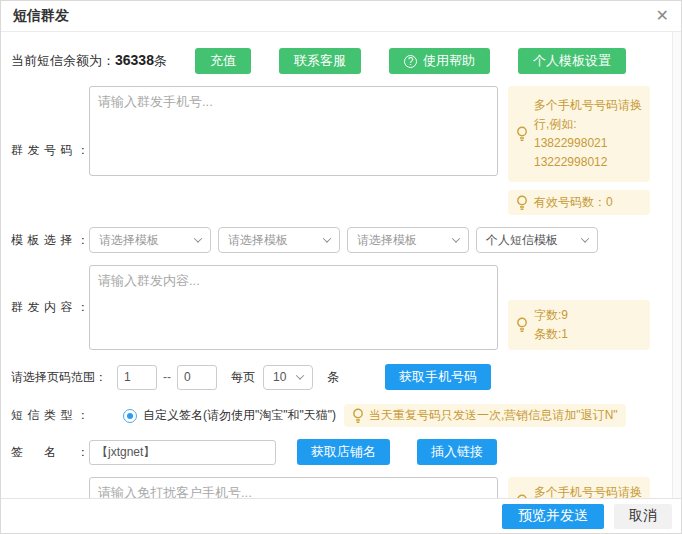 This screenshot has width=682, height=534. Describe the element at coordinates (320, 61) in the screenshot. I see `contact-support-button: 联系客服` at that location.